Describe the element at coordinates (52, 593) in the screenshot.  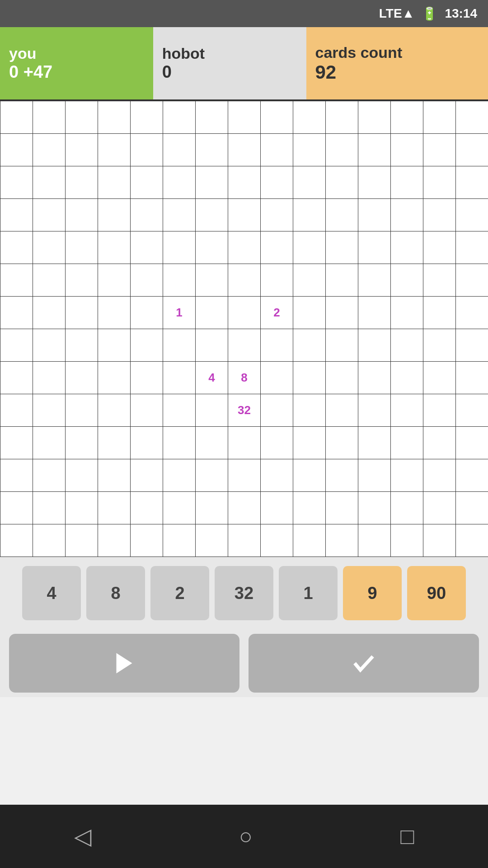
I see `card-4: 4` at that location.